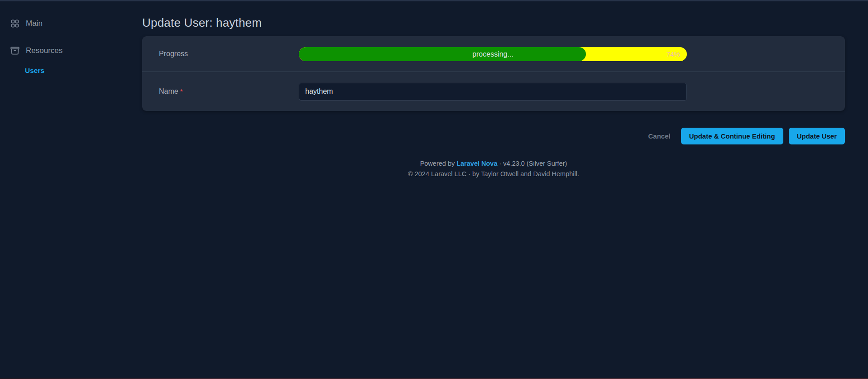 The width and height of the screenshot is (868, 379). Describe the element at coordinates (26, 24) in the screenshot. I see `sidebar-item-main: Main` at that location.